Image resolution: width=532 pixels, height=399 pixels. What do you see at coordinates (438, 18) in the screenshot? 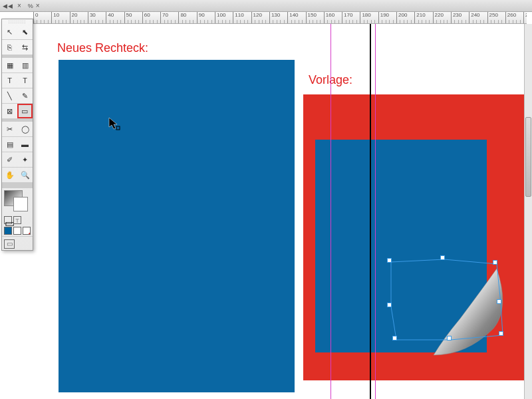
I see `ruler-tick: 220` at bounding box center [438, 18].